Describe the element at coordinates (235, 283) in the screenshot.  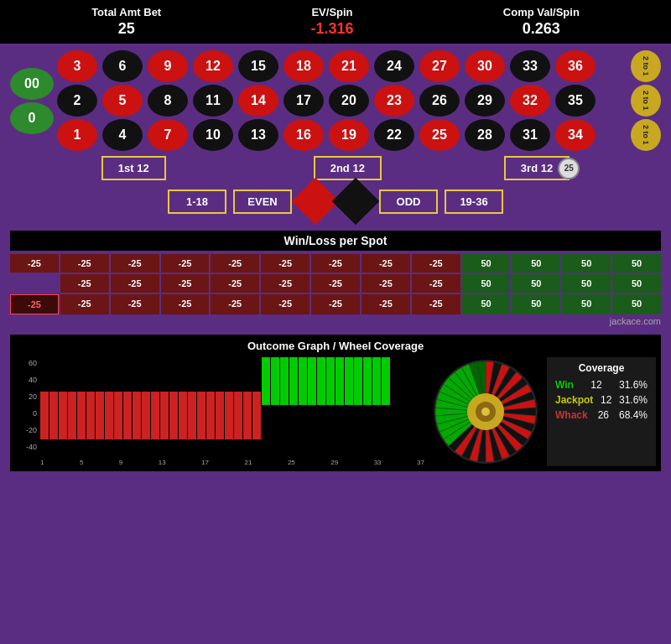
I see `wl-cell-1-4: -25` at that location.